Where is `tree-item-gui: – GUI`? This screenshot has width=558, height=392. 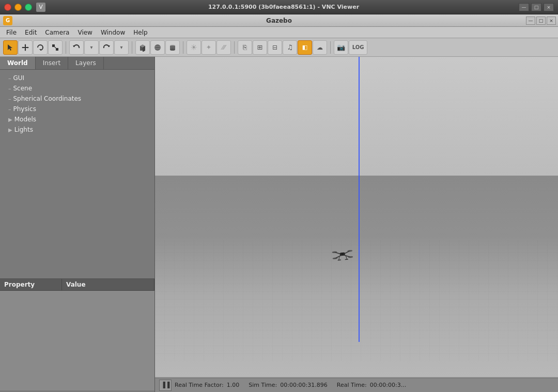 tree-item-gui: – GUI is located at coordinates (78, 78).